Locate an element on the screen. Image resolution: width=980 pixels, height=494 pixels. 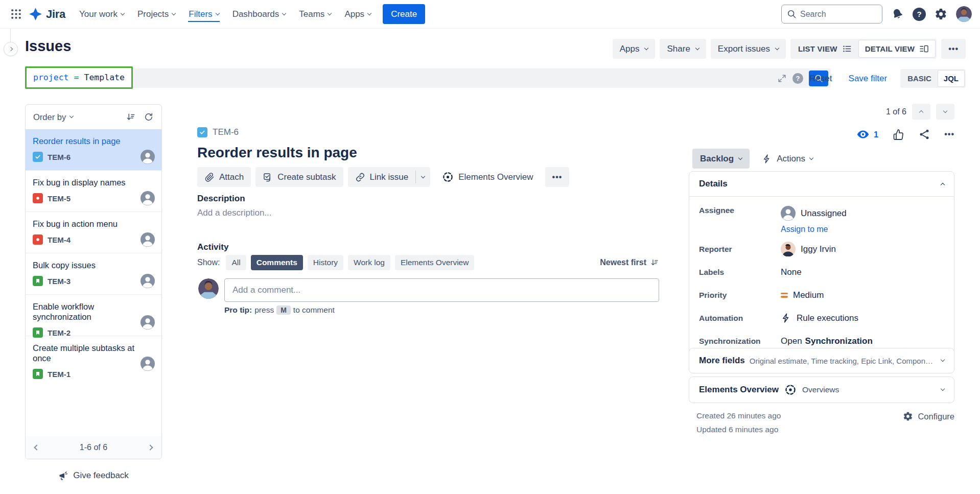
order-by-label: Order by is located at coordinates (50, 117).